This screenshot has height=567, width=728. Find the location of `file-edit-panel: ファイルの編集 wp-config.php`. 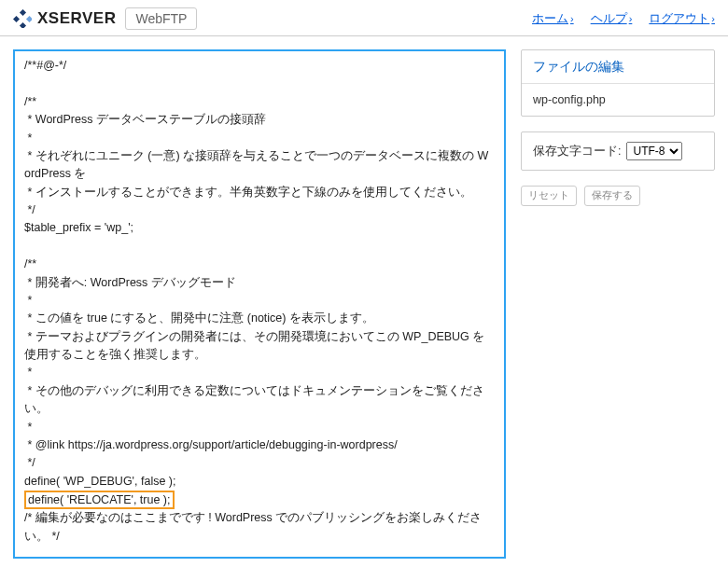

file-edit-panel: ファイルの編集 wp-config.php is located at coordinates (618, 83).